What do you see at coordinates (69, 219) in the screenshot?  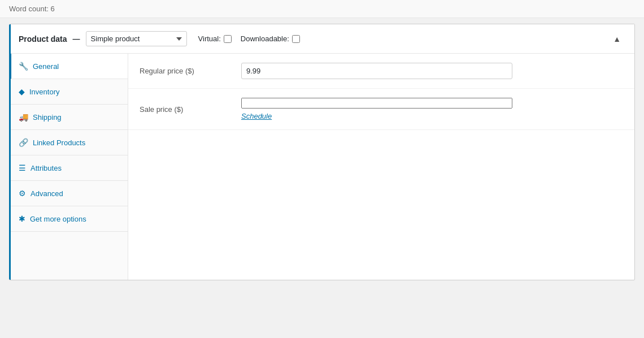 I see `sidebar-item-get-more-options: ✱ Get more options` at bounding box center [69, 219].